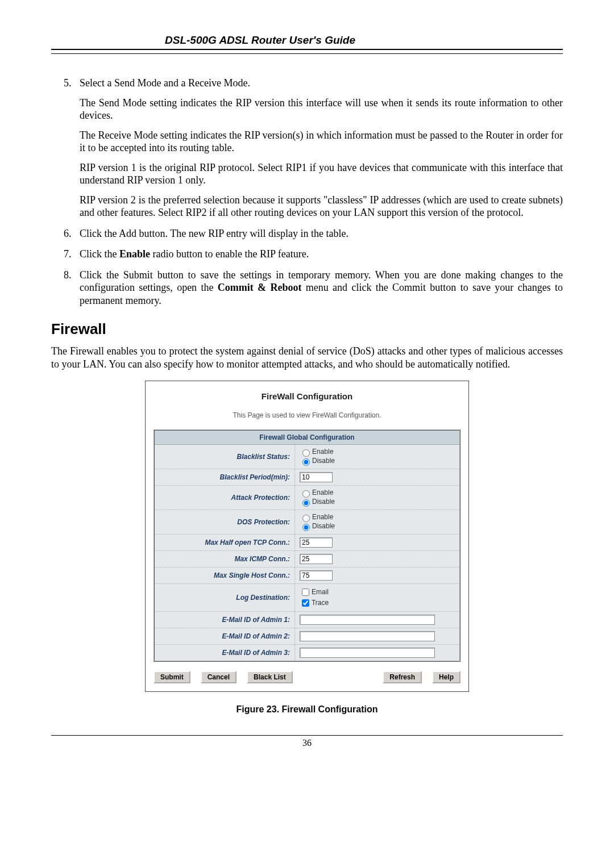 The height and width of the screenshot is (868, 614). Describe the element at coordinates (224, 523) in the screenshot. I see `label-dos-protection: DOS Protection:` at that location.